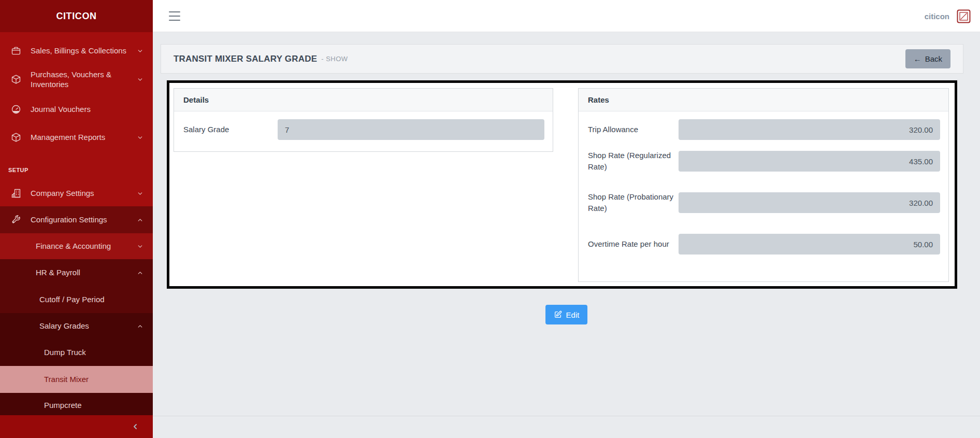 Image resolution: width=980 pixels, height=438 pixels. Describe the element at coordinates (246, 59) in the screenshot. I see `page-title: TRANSIT MIXER SALARY GRADE` at that location.